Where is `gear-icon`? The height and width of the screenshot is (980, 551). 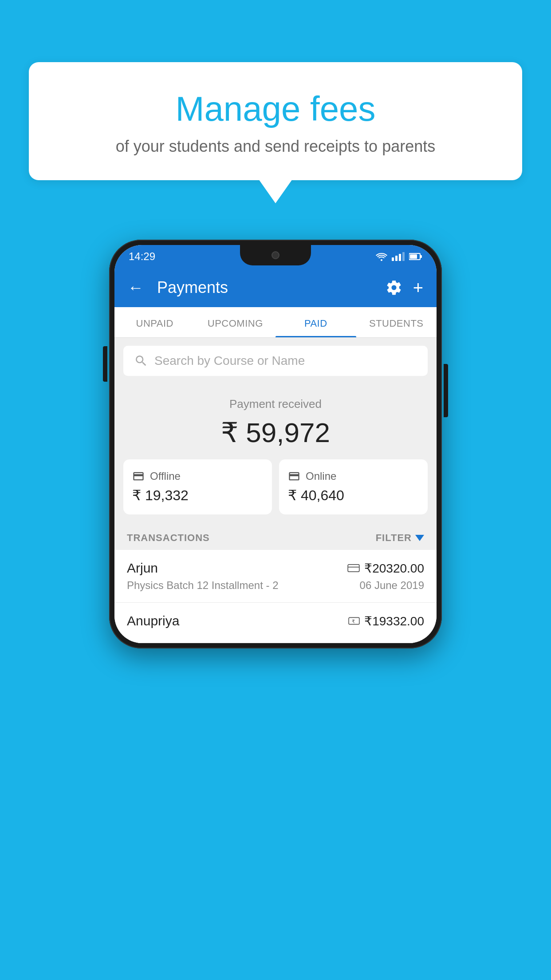
gear-icon is located at coordinates (394, 288).